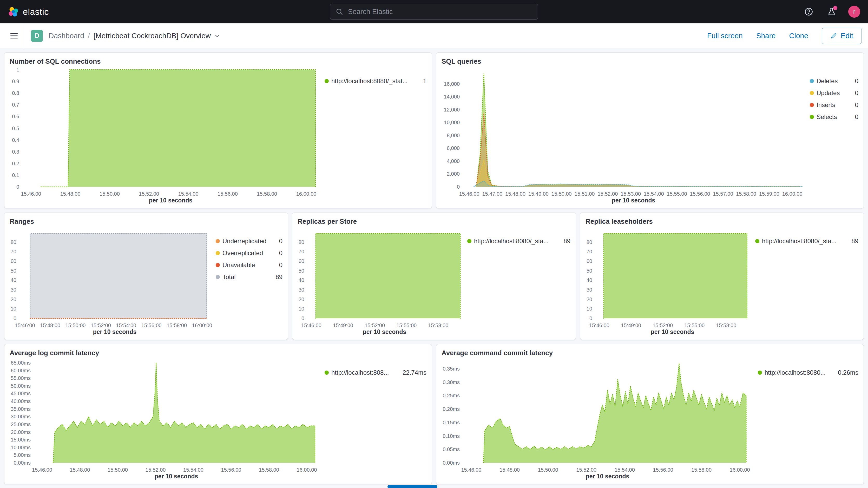 This screenshot has width=868, height=488. I want to click on axis-label: 15:48:00, so click(515, 194).